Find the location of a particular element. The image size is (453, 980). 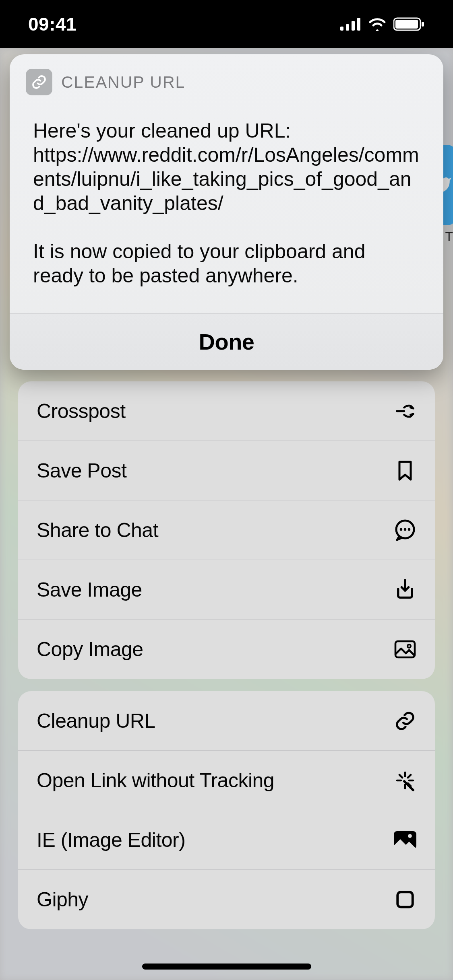

share-row-save-post: Save Post is located at coordinates (226, 471).